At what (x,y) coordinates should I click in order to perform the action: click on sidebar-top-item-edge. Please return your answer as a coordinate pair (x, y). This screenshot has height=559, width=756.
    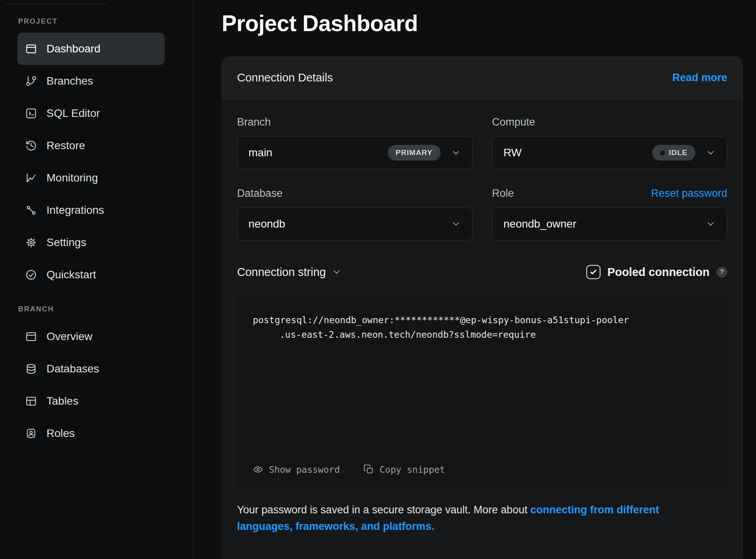
    Looking at the image, I should click on (56, 2).